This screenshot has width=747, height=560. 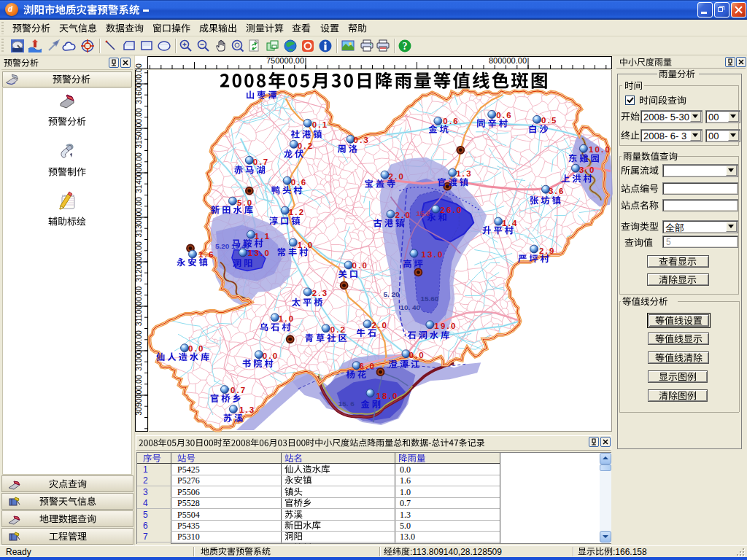 What do you see at coordinates (368, 366) in the screenshot?
I see `svg-text: 6.0` at bounding box center [368, 366].